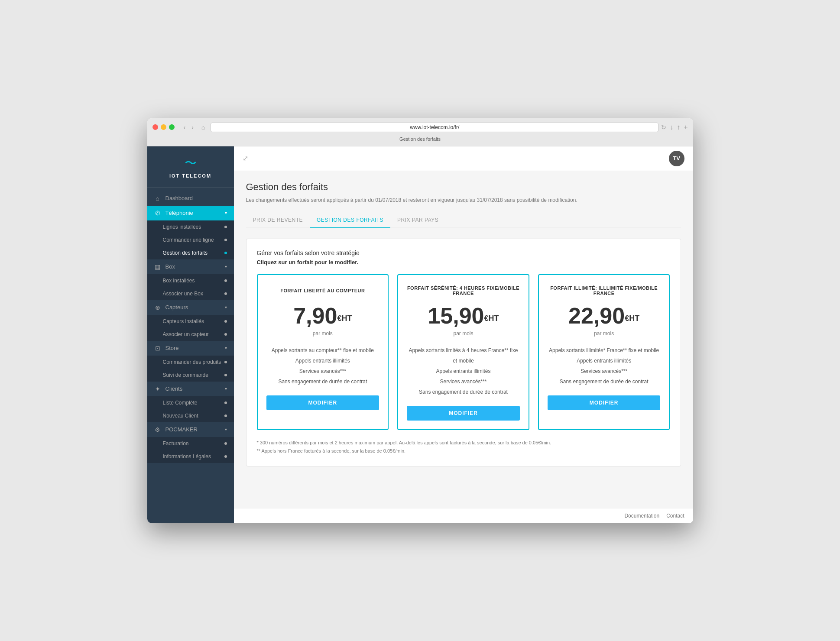 The width and height of the screenshot is (840, 641). Describe the element at coordinates (226, 253) in the screenshot. I see `sub-dot-active` at that location.